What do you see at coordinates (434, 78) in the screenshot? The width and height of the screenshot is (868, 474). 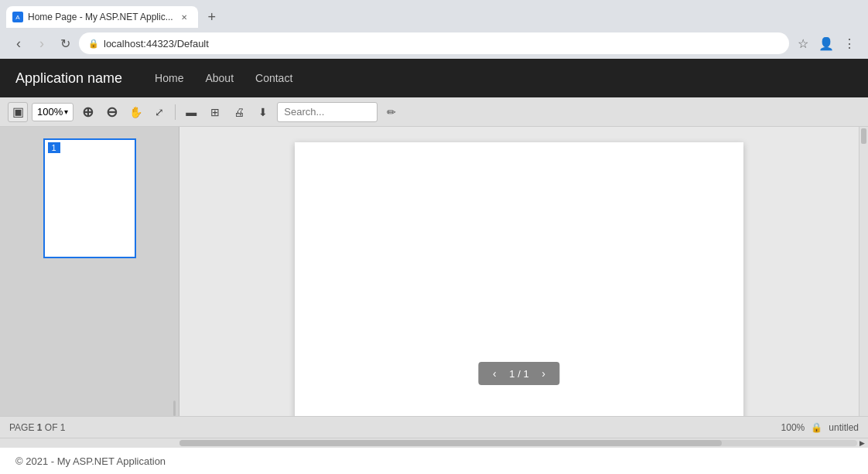 I see `app-navbar: Application name Home About Contact` at bounding box center [434, 78].